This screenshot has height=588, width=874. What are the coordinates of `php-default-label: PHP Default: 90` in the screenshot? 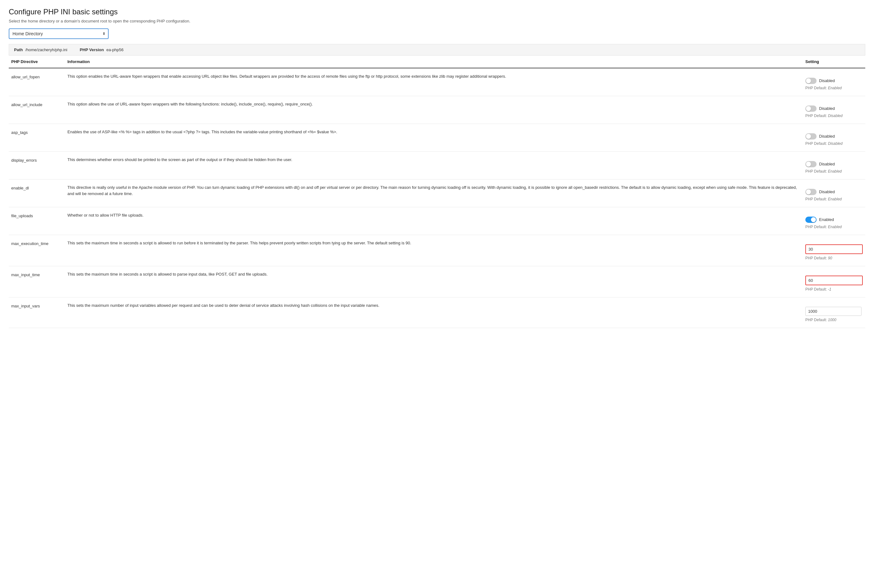 It's located at (819, 258).